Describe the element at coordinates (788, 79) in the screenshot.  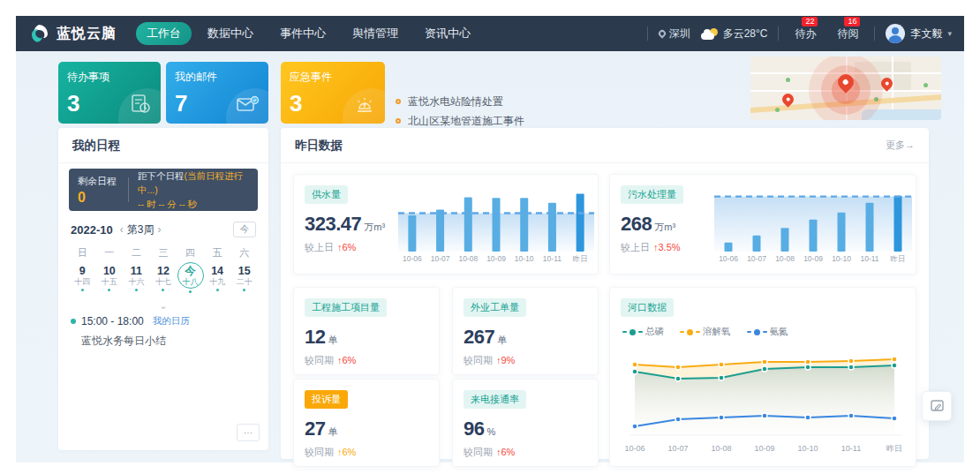
I see `map-poi-dot` at that location.